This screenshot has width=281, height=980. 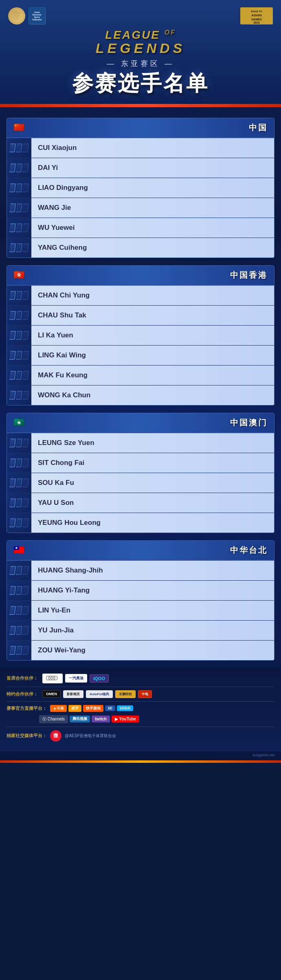 What do you see at coordinates (140, 601) in the screenshot?
I see `section-taiwan: 🇹🇼 中华台北 HUANG Shang-Jhih HUANG Yi-Tang` at bounding box center [140, 601].